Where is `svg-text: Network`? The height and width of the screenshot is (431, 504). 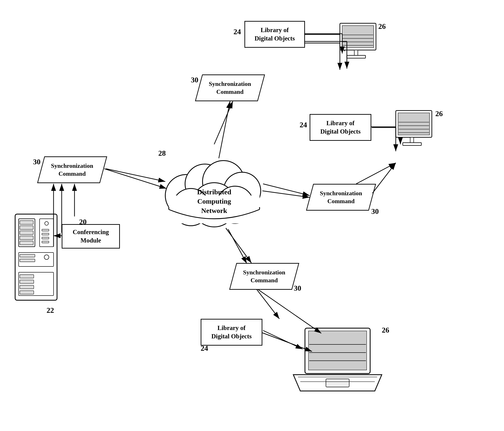 svg-text: Network is located at coordinates (214, 211).